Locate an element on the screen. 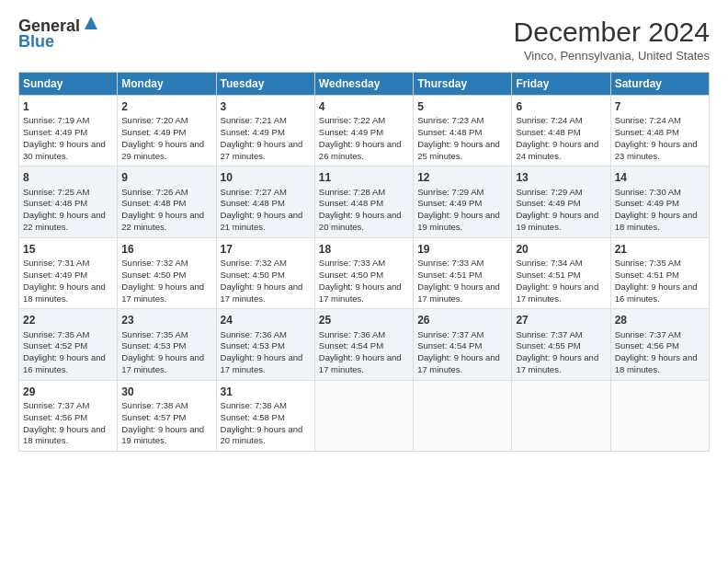 This screenshot has width=728, height=563. day-number: 28 is located at coordinates (660, 320).